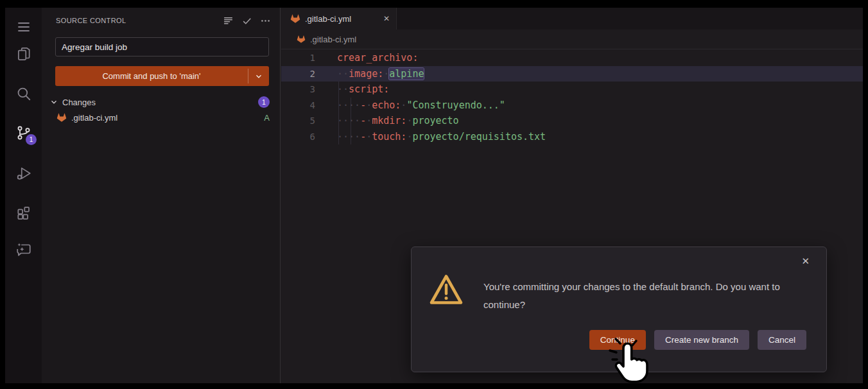 The height and width of the screenshot is (389, 868). I want to click on changes-section-header: Changes 1, so click(161, 102).